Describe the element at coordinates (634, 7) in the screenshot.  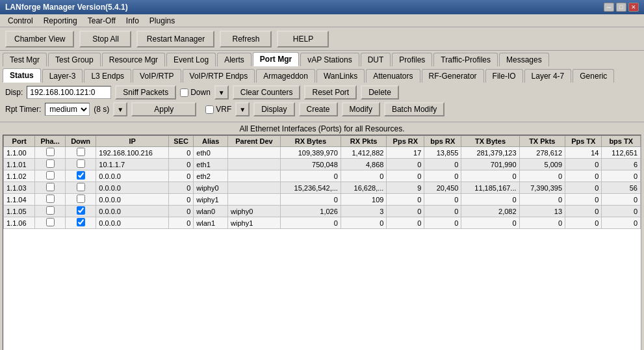
I see `close-icon: ✕` at that location.